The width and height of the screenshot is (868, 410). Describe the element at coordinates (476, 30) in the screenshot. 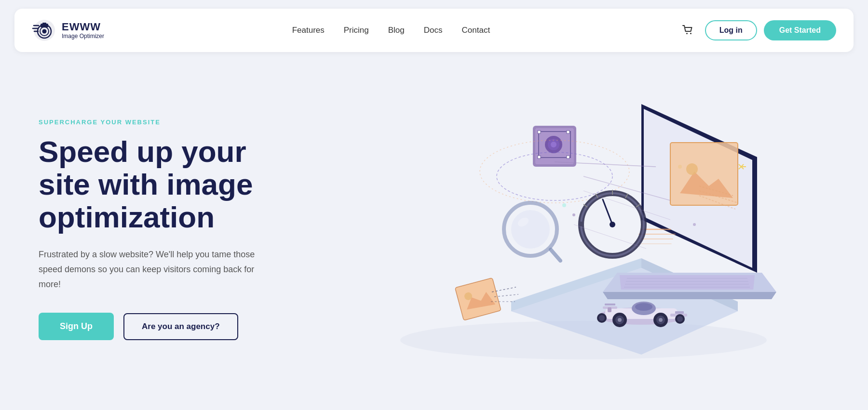

I see `nav-contact: Contact` at that location.